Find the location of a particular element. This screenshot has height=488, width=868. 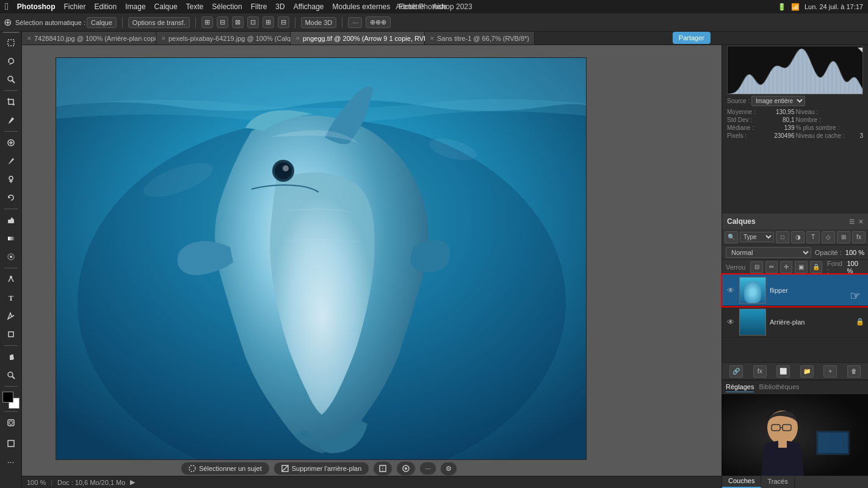

menu-modules: Modules externes is located at coordinates (361, 7).